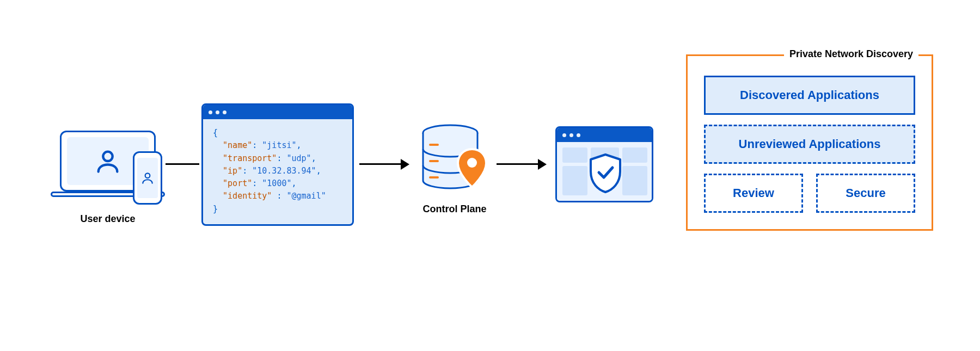 This screenshot has height=351, width=980. Describe the element at coordinates (605, 174) in the screenshot. I see `shield-check-icon` at that location.